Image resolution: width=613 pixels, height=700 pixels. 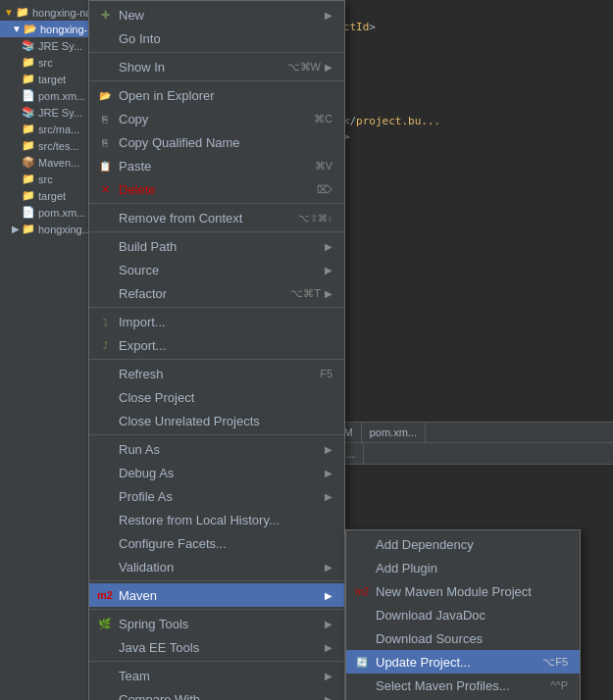 I want to click on menu-item-debug-as: Debug As ▶, so click(x=217, y=473).